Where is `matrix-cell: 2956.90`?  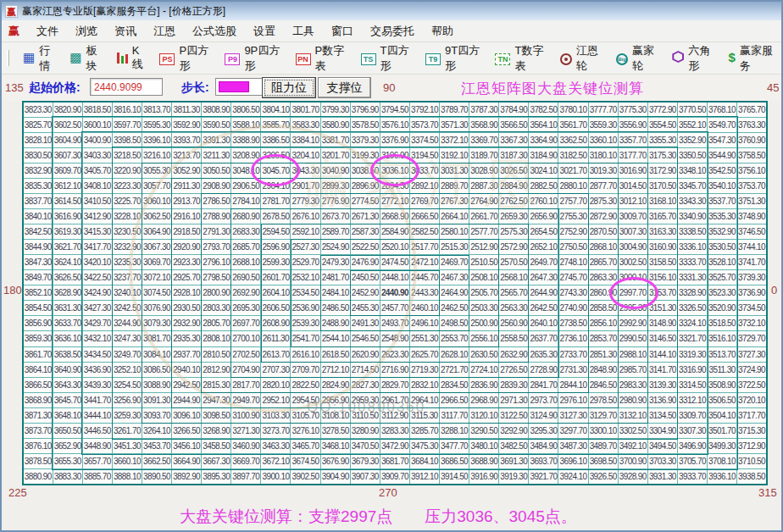
matrix-cell: 2956.90 is located at coordinates (336, 400).